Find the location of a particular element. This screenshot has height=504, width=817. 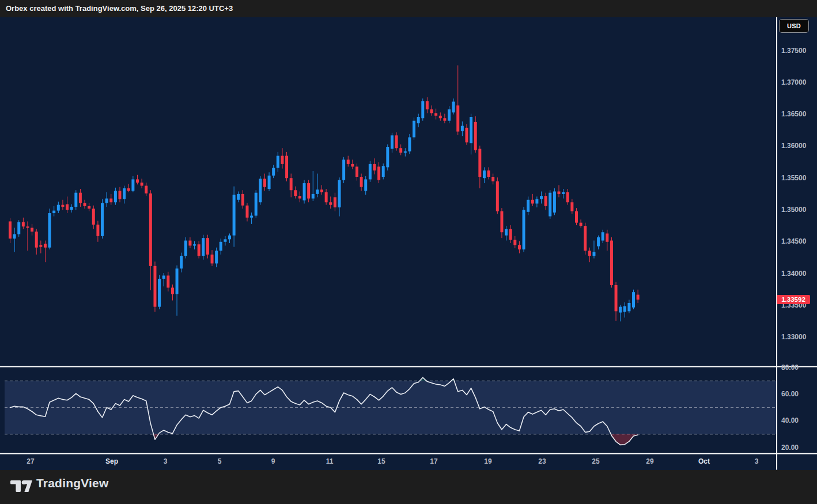

time-axis-label: 19 is located at coordinates (487, 461).